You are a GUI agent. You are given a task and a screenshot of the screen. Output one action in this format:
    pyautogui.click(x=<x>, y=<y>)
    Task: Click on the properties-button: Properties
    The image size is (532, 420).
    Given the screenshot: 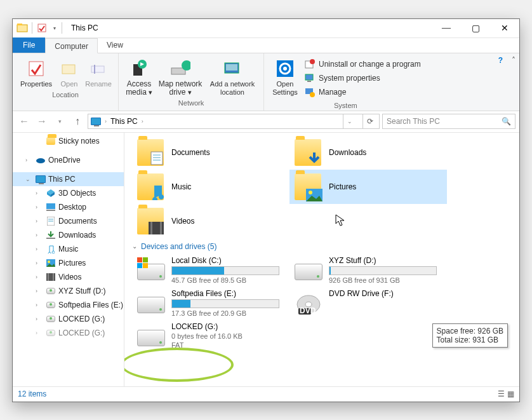 What is the action you would take?
    pyautogui.click(x=36, y=72)
    